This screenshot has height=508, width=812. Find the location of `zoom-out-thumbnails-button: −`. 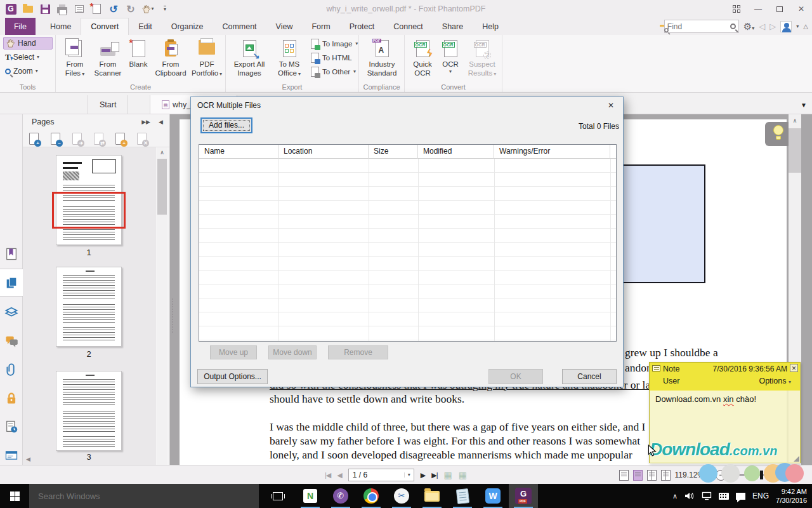

zoom-out-thumbnails-button: − is located at coordinates (56, 138).